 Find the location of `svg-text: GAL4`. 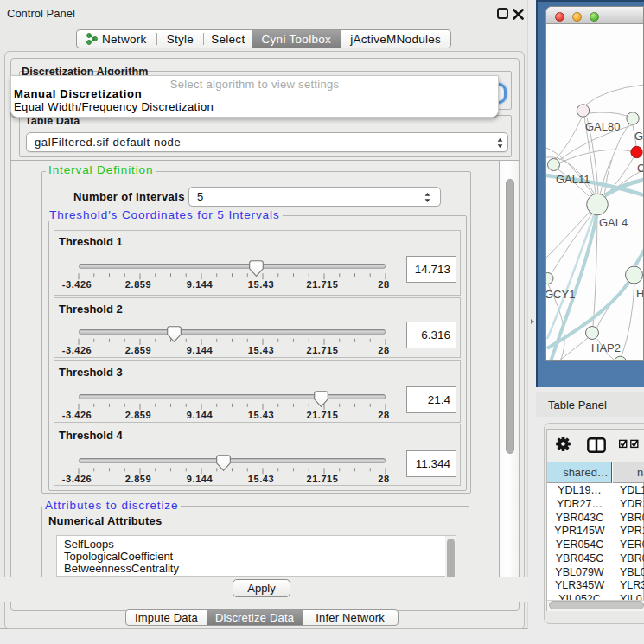

svg-text: GAL4 is located at coordinates (614, 223).